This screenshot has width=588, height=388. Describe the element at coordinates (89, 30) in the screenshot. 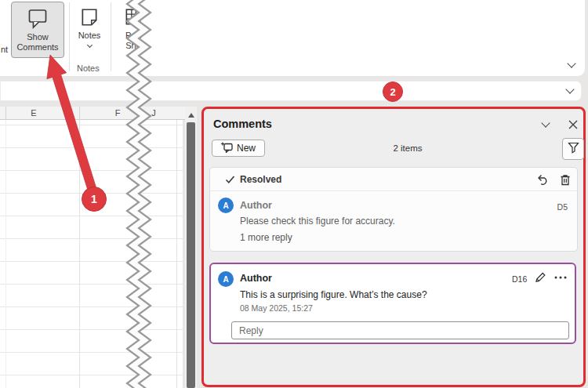

I see `notes-button: Notes` at that location.